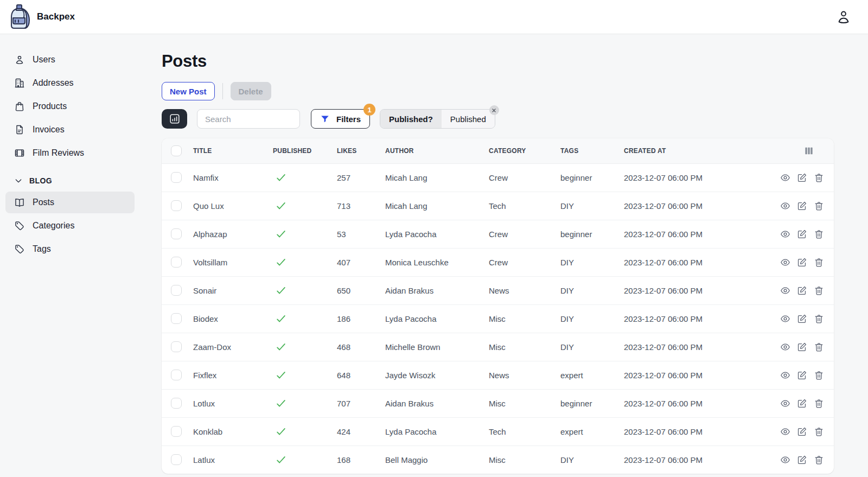 Image resolution: width=868 pixels, height=477 pixels. What do you see at coordinates (809, 151) in the screenshot?
I see `toggle-columns-button` at bounding box center [809, 151].